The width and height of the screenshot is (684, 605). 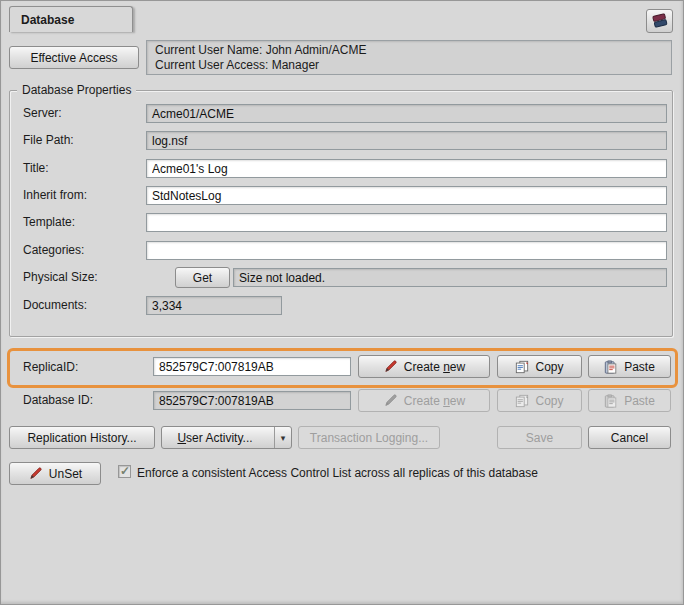 What do you see at coordinates (50, 367) in the screenshot?
I see `replica-id-label: ReplicaID:` at bounding box center [50, 367].